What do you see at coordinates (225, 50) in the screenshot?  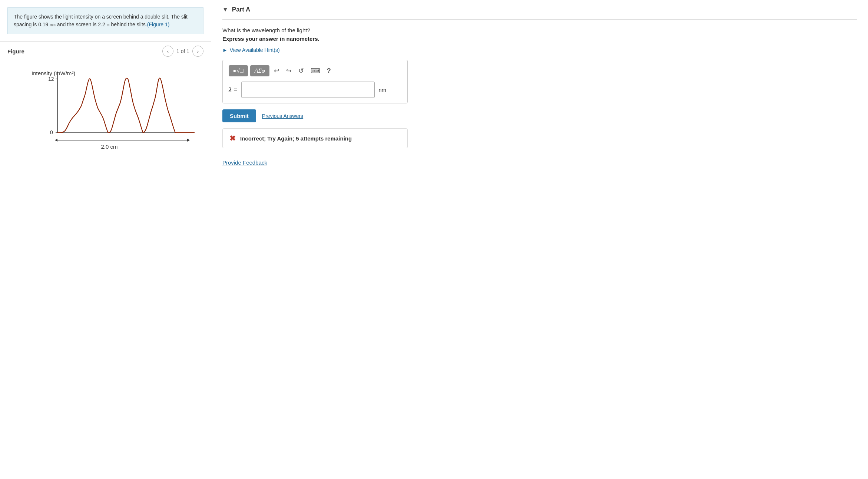 I see `hint-chevron-icon: ►` at bounding box center [225, 50].